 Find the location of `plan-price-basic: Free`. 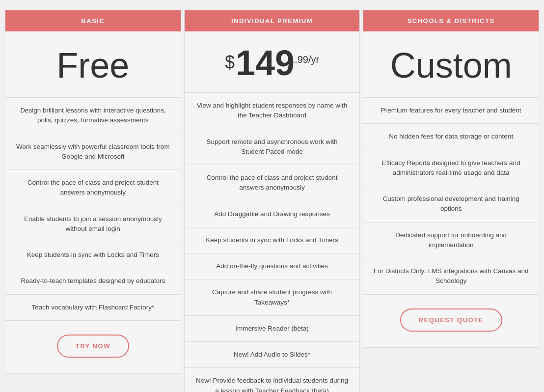

plan-price-basic: Free is located at coordinates (93, 65).